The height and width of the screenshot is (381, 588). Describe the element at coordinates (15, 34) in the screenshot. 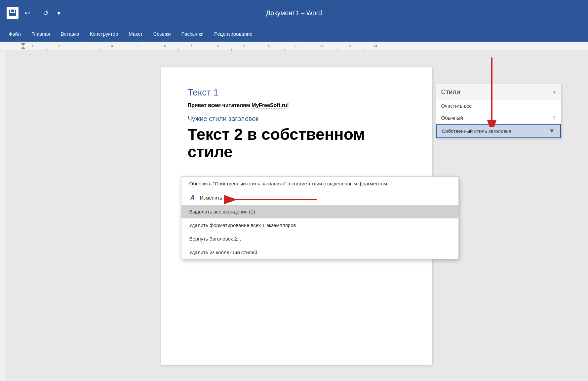

I see `menu-file: Файл` at that location.